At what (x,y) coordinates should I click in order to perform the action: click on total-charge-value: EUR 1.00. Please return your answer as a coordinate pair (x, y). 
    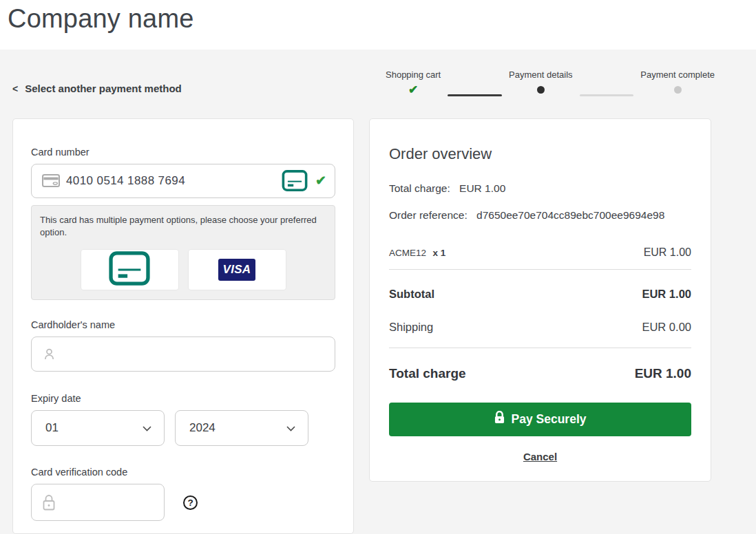
    Looking at the image, I should click on (663, 374).